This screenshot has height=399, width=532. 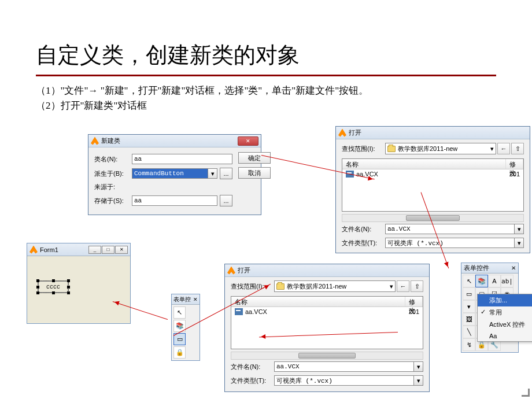 I want to click on label-store-in: 存储于(S):, so click(x=113, y=201).